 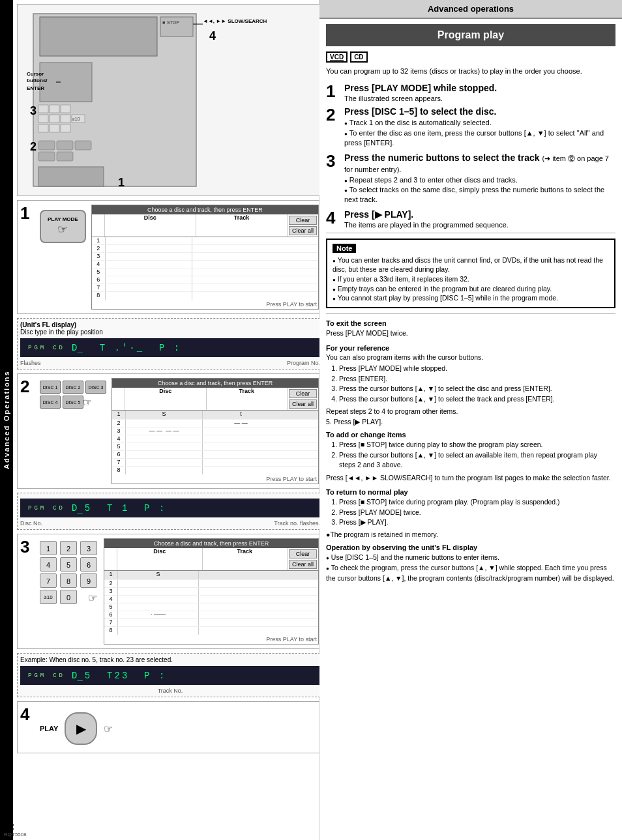 I want to click on fl-op-bullets: ●Use [DISC 1–5] and the numeric buttons …, so click(x=471, y=568).